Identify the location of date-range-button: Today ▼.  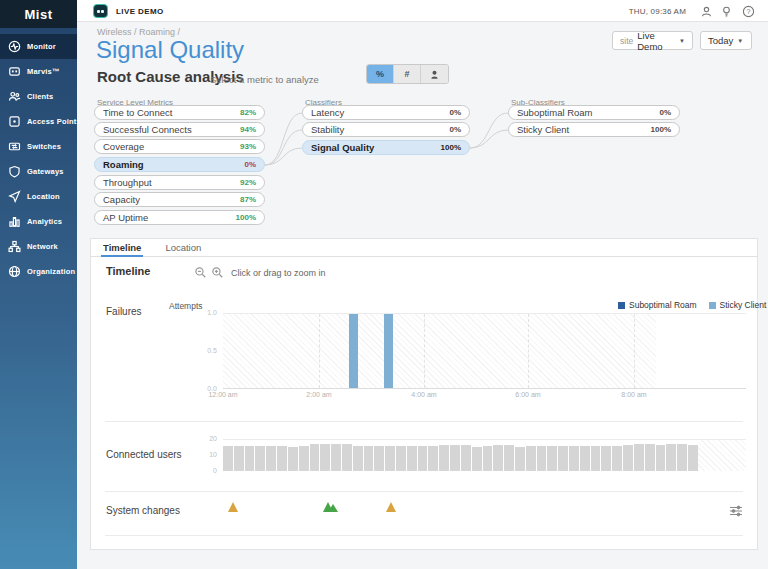
(726, 40).